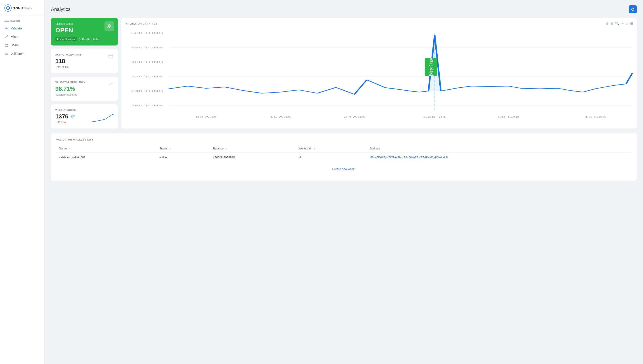 This screenshot has width=643, height=364. Describe the element at coordinates (22, 8) in the screenshot. I see `app-logo: TON Admin` at that location.